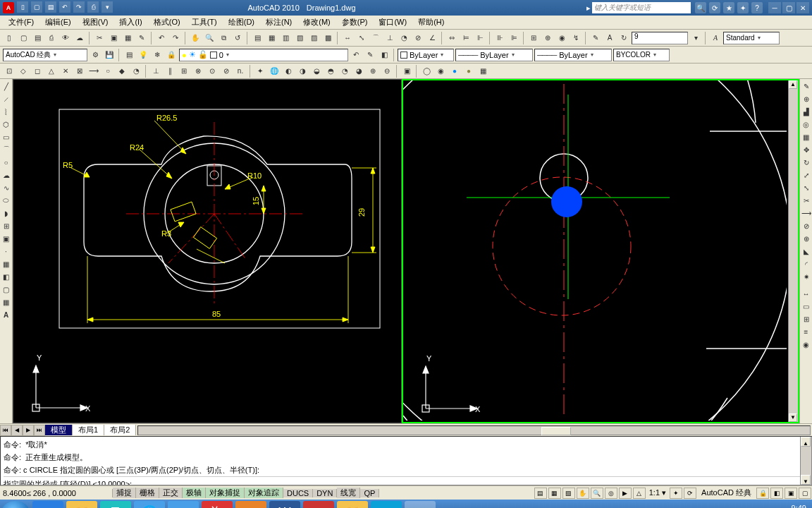 The height and width of the screenshot is (508, 812). I want to click on dim-ord-icon: ⊥, so click(390, 38).